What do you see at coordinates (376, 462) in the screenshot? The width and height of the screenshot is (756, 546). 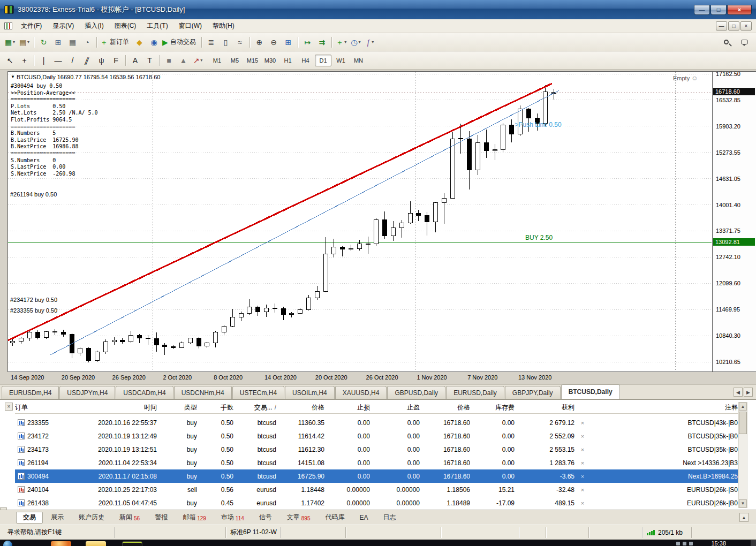 I see `order-row-261194: 2611942020.11.04 22:53:34buy0.50btcusd14…` at bounding box center [376, 462].